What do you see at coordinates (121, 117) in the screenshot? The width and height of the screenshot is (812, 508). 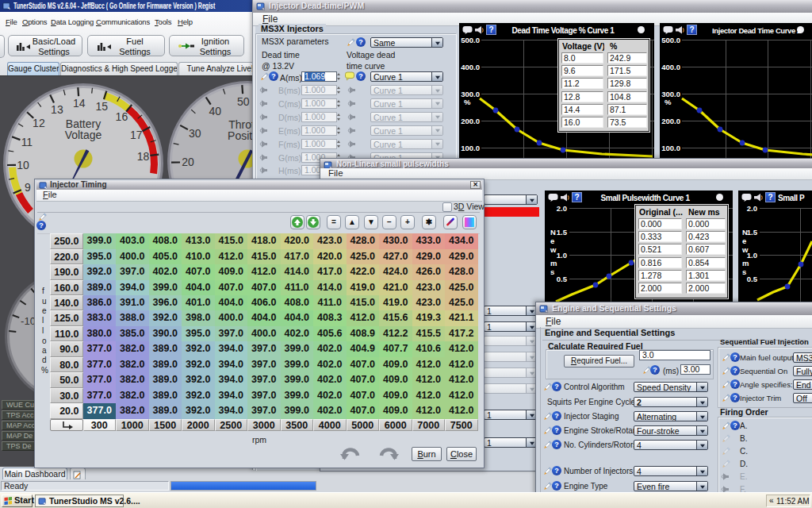 I see `svg-text: 16` at bounding box center [121, 117].